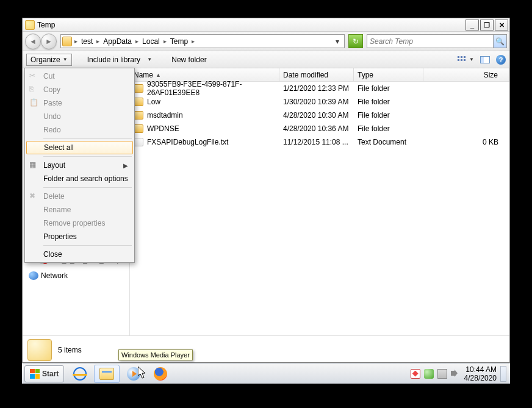 Image resolution: width=532 pixels, height=408 pixels. What do you see at coordinates (34, 76) in the screenshot?
I see `cut-icon: ✂` at bounding box center [34, 76].